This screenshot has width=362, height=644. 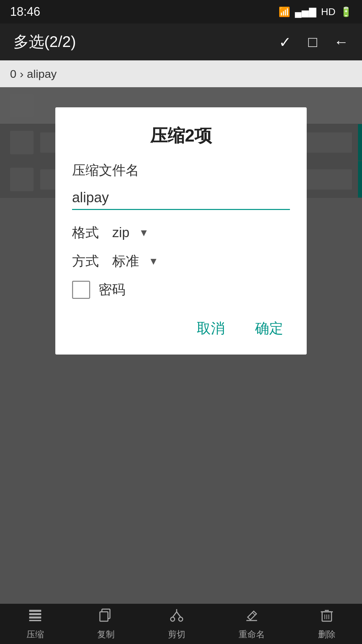 I want to click on toolbar-copy: 复制, so click(x=106, y=624).